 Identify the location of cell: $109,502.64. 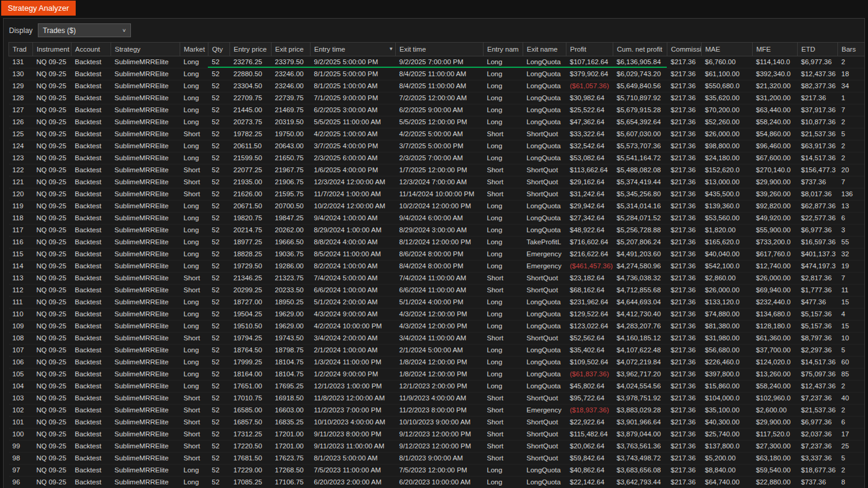
(590, 363).